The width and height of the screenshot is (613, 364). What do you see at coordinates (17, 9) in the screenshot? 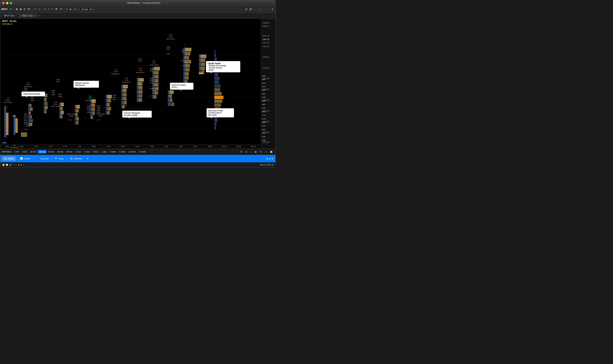
I see `chart-type-btn: ▦` at bounding box center [17, 9].